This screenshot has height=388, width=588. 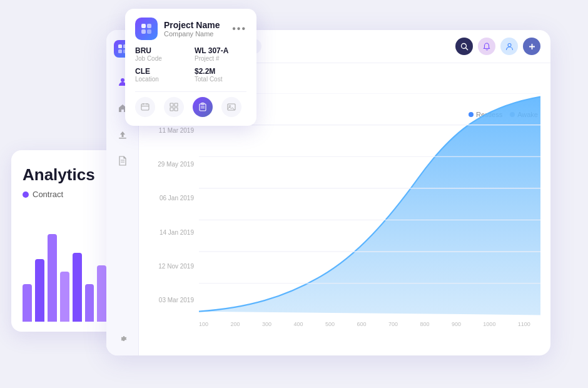 I want to click on popup-action-image, so click(x=231, y=107).